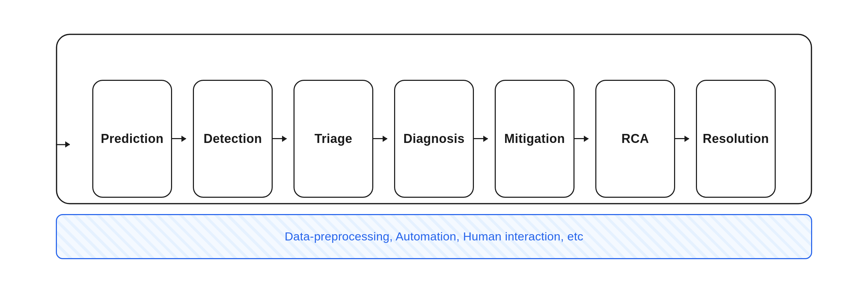  I want to click on step-detection-label: Detection, so click(233, 139).